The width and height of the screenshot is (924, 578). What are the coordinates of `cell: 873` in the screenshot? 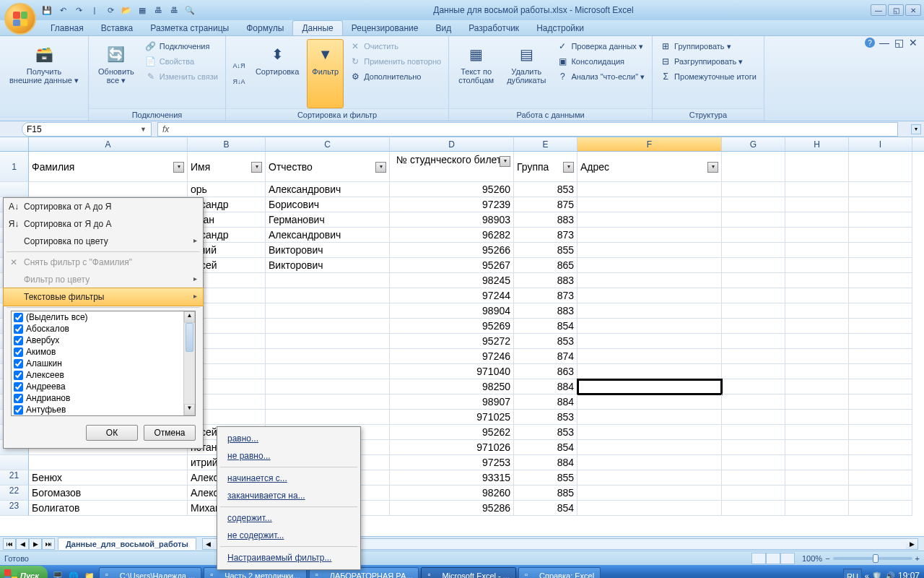 It's located at (546, 296).